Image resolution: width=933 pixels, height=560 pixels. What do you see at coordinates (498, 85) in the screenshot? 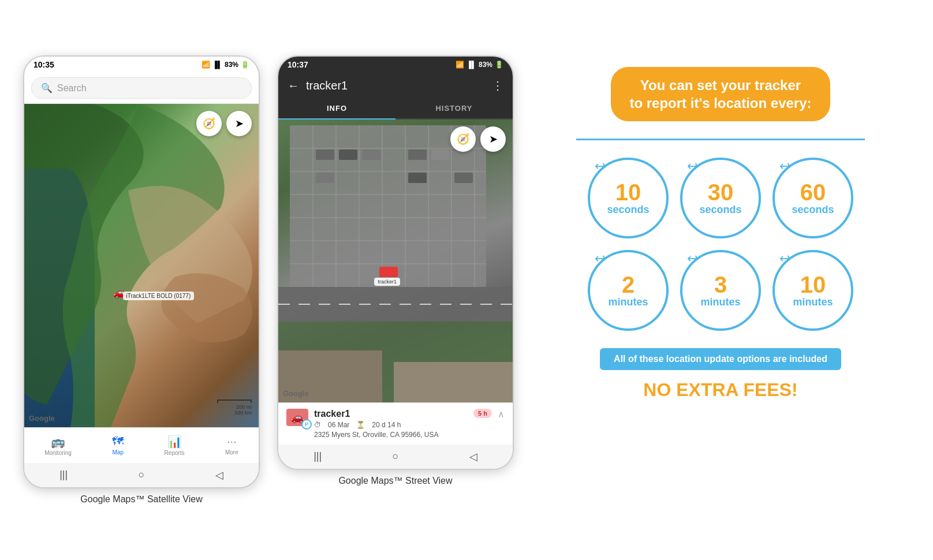
I see `more-button: ⋮` at bounding box center [498, 85].